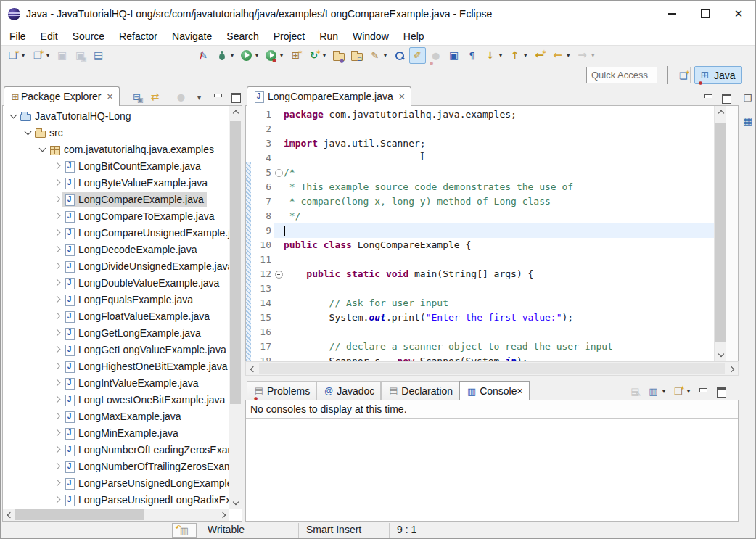 The image size is (756, 539). I want to click on open-perspective-button, so click(683, 75).